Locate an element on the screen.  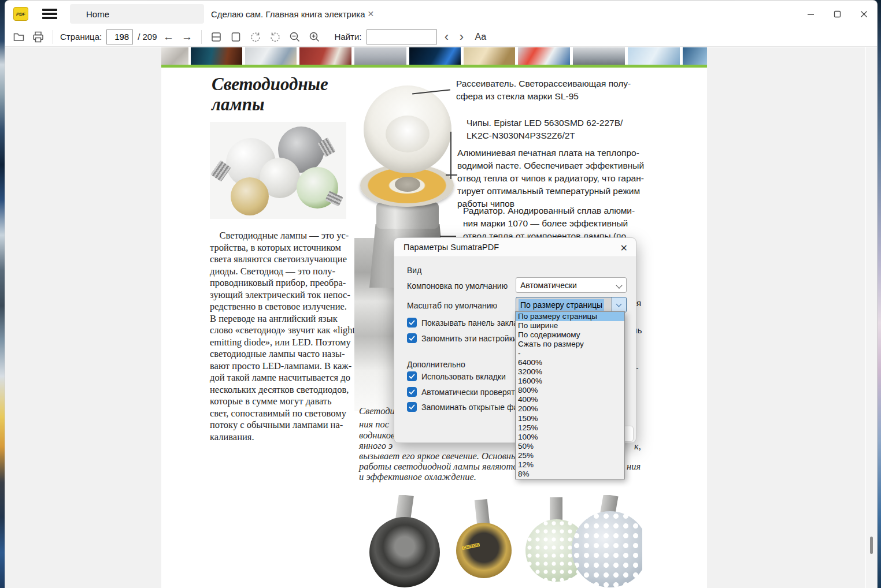
zoom-combobox: По размеру страницы is located at coordinates (571, 305).